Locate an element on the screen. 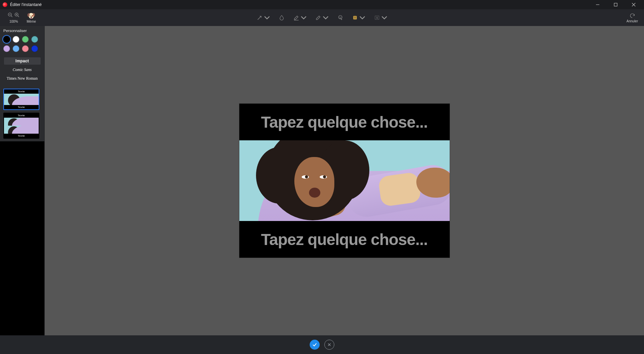  layout-option-top-bottom: Texte Texte is located at coordinates (21, 99).